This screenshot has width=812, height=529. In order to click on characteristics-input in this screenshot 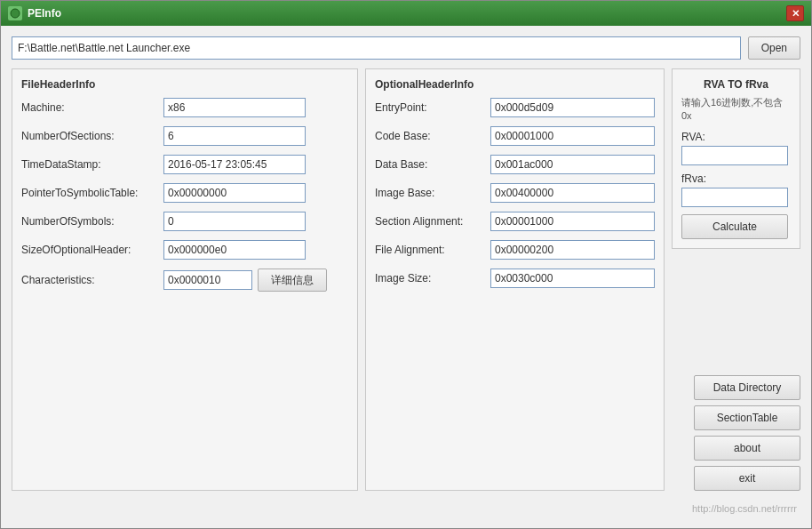, I will do `click(208, 280)`.